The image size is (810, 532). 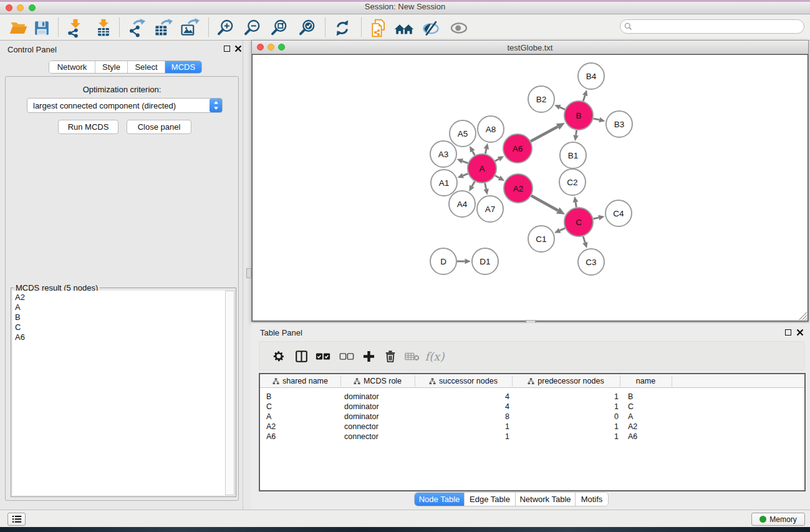 What do you see at coordinates (253, 27) in the screenshot?
I see `zoom-out-button` at bounding box center [253, 27].